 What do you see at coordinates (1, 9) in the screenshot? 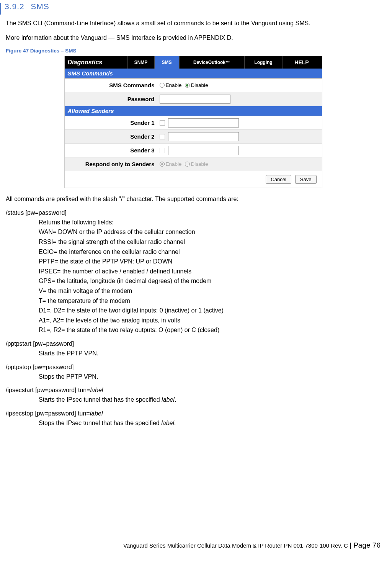
I see `heading-left-border` at bounding box center [1, 9].